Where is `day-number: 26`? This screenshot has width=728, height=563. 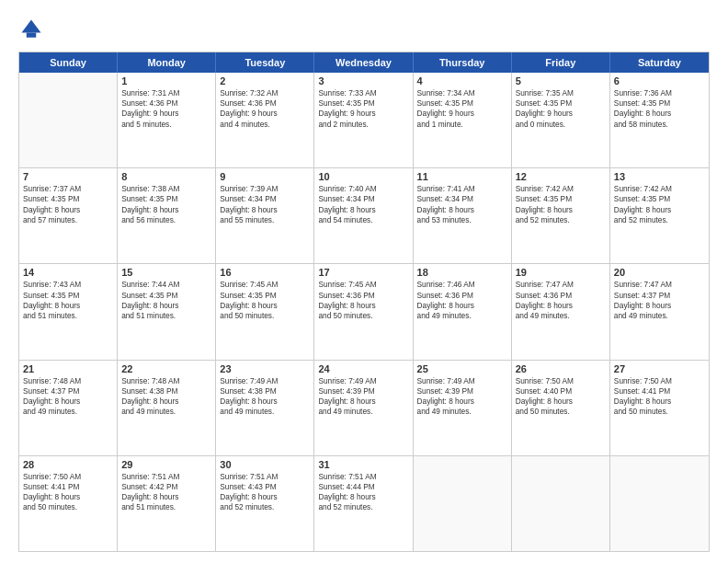
day-number: 26 is located at coordinates (561, 369).